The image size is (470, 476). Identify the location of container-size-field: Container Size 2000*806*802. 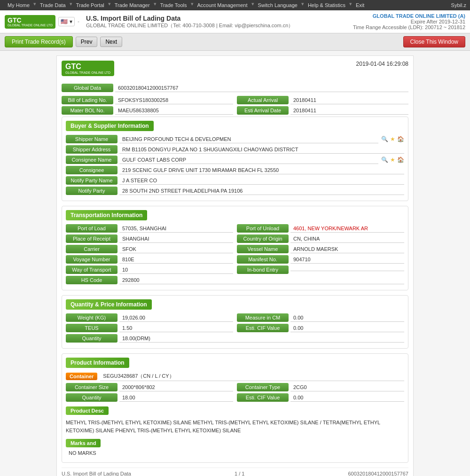
(149, 387).